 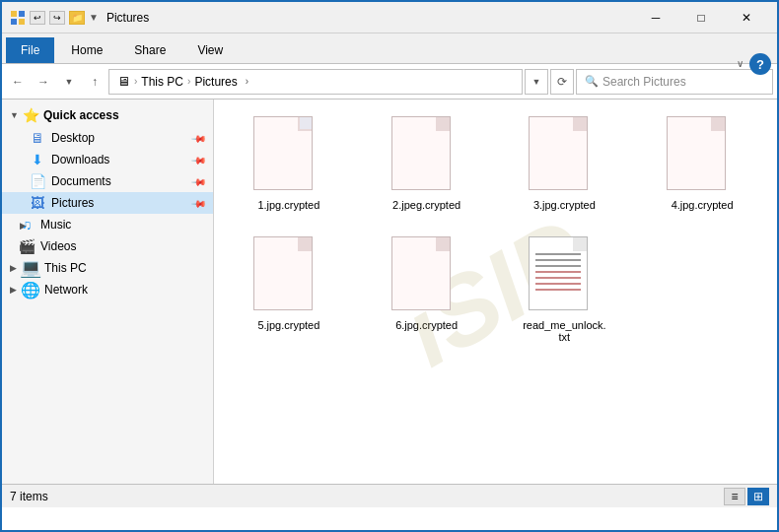 What do you see at coordinates (37, 138) in the screenshot?
I see `desktop-icon: 🖥` at bounding box center [37, 138].